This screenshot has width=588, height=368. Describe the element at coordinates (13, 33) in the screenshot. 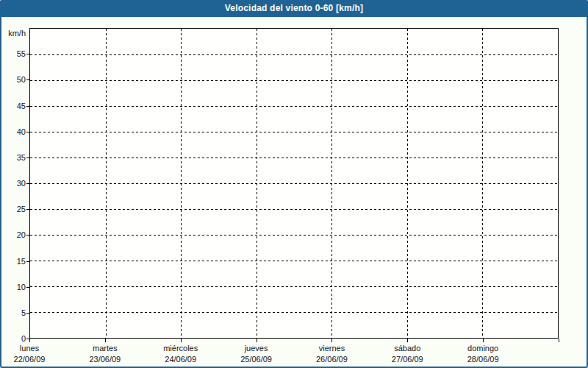

I see `y-axis-unit-label: km/h` at that location.